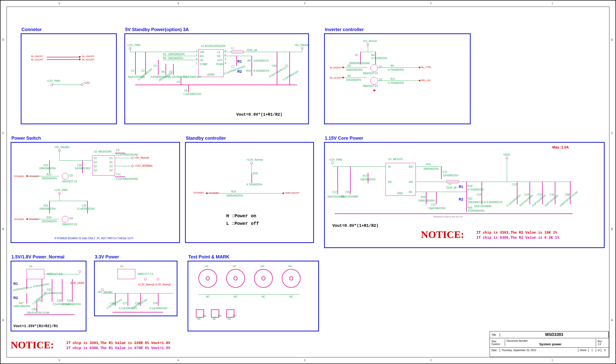 The height and width of the screenshot is (364, 616). I want to click on net-pwr-onoff: PWR-ON/OFF, so click(292, 193).